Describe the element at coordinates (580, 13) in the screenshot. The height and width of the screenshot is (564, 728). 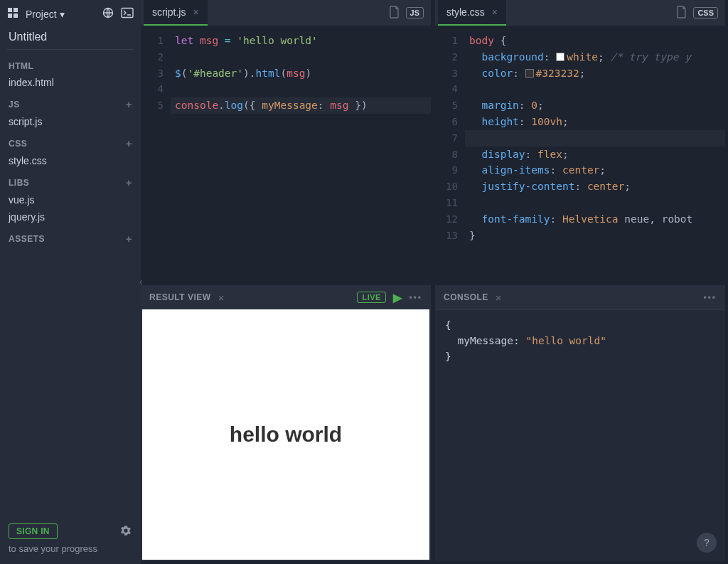
I see `tabbar-css: style.css × CSS` at that location.